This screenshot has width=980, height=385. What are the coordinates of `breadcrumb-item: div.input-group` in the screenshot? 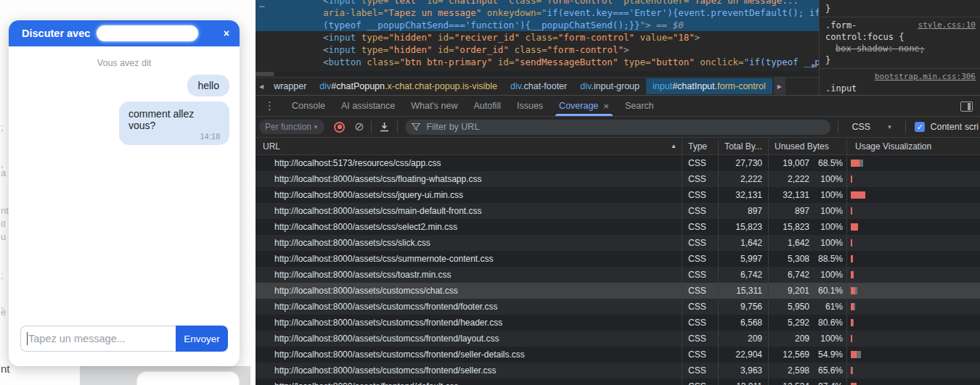 It's located at (610, 86).